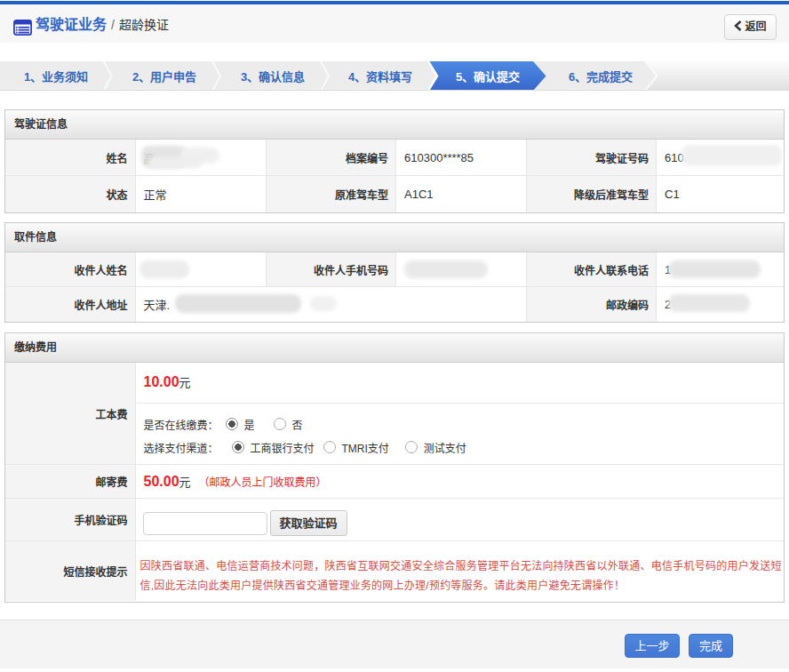  I want to click on svg-text: 1、业务须知, so click(56, 76).